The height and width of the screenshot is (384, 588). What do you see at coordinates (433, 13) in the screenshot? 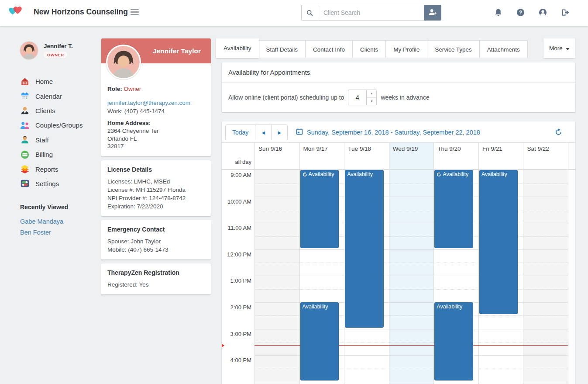
I see `person-add-icon` at bounding box center [433, 13].